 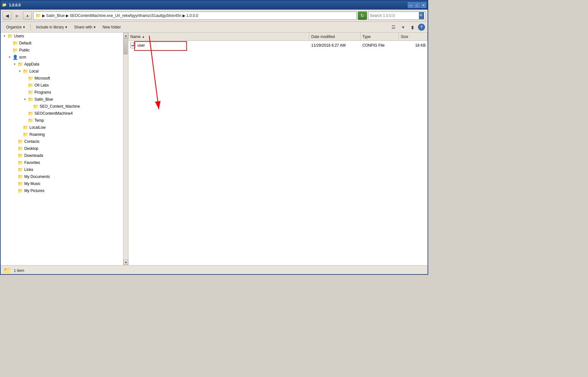 What do you see at coordinates (32, 142) in the screenshot?
I see `tree-label-contacts: Contacts` at bounding box center [32, 142].